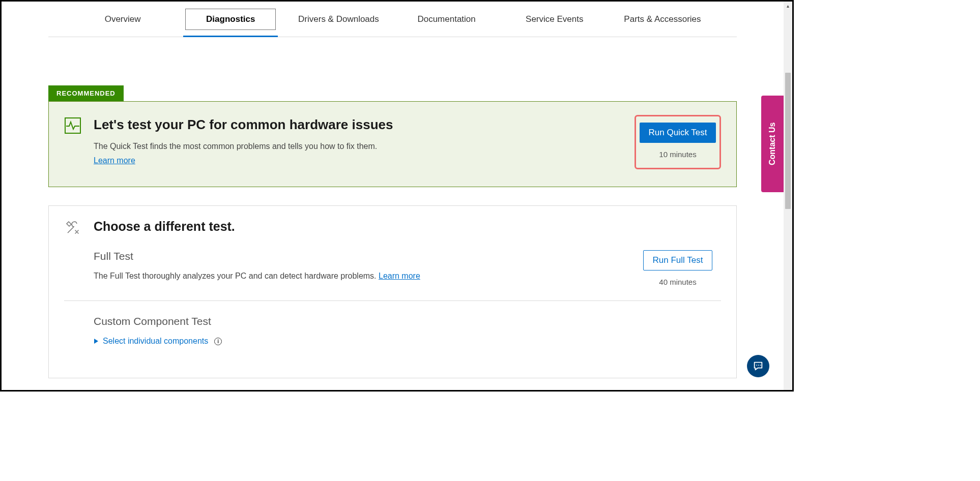 The height and width of the screenshot is (481, 980). Describe the element at coordinates (788, 6) in the screenshot. I see `scroll-up-arrow-icon: ▴` at that location.